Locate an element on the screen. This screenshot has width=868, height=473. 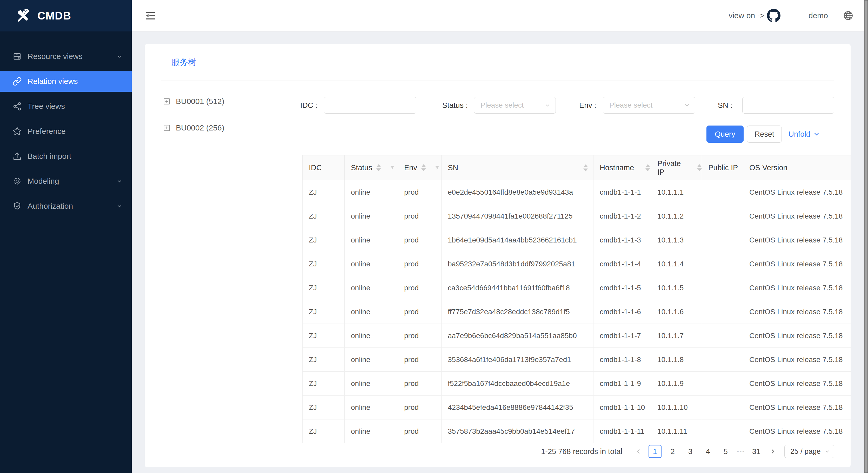
gear-icon is located at coordinates (17, 181).